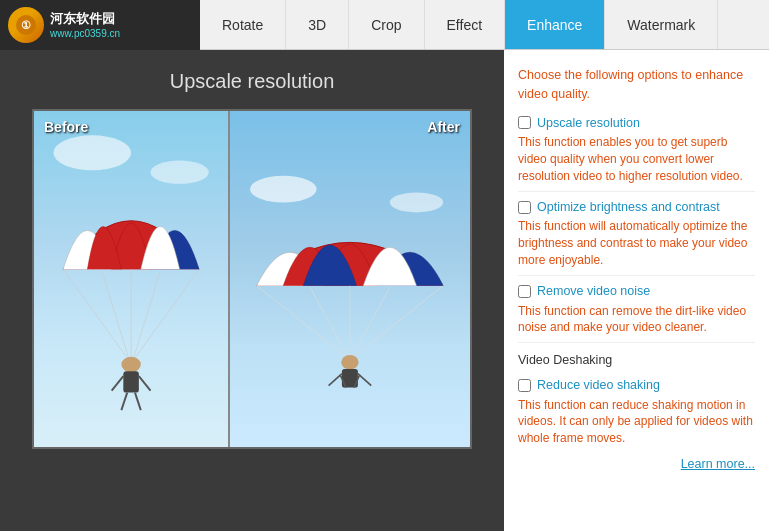  What do you see at coordinates (444, 127) in the screenshot?
I see `after-label: After` at bounding box center [444, 127].